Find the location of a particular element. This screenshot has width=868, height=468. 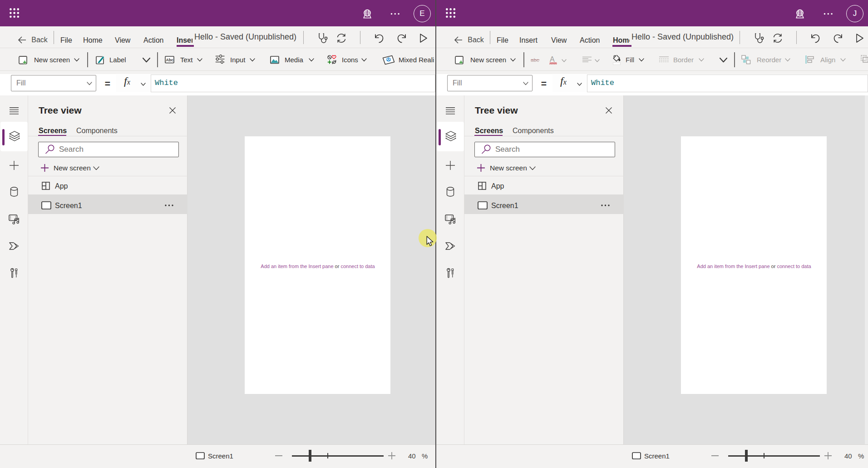

svg-text: A is located at coordinates (552, 59).